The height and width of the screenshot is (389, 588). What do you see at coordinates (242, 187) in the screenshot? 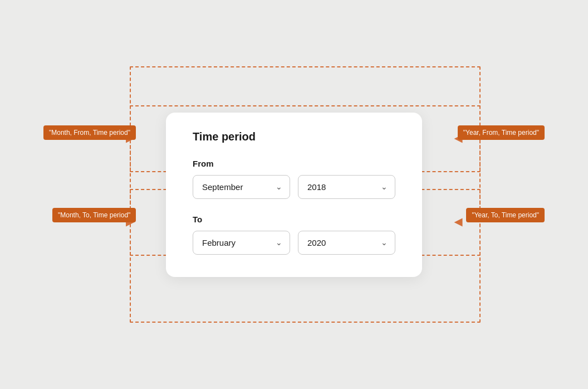
I see `from-month-wrapper: JanuaryFebruaryMarchAprilMayJuneJulyAugu…` at bounding box center [242, 187].